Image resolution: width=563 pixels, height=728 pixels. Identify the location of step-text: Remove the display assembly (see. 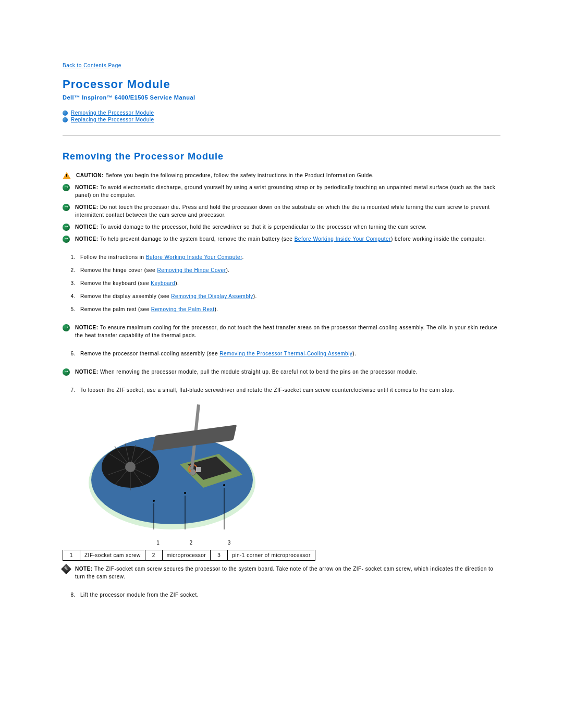
(126, 296).